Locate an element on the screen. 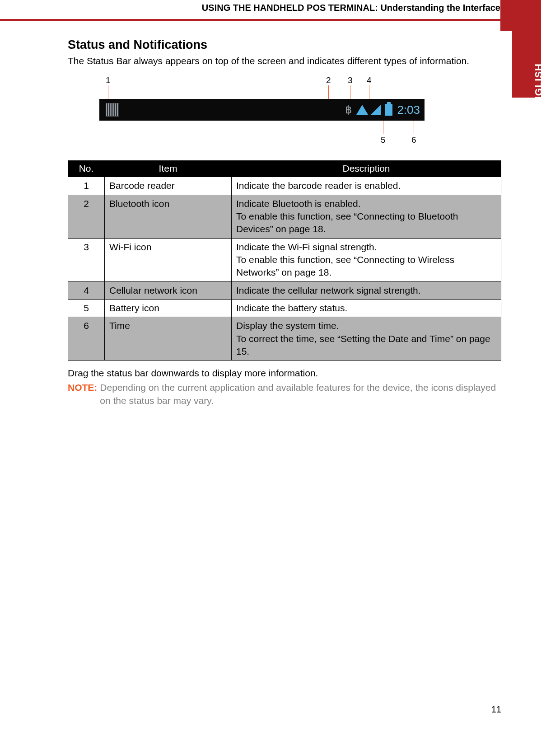 This screenshot has height=731, width=560. th-desc: Description is located at coordinates (367, 169).